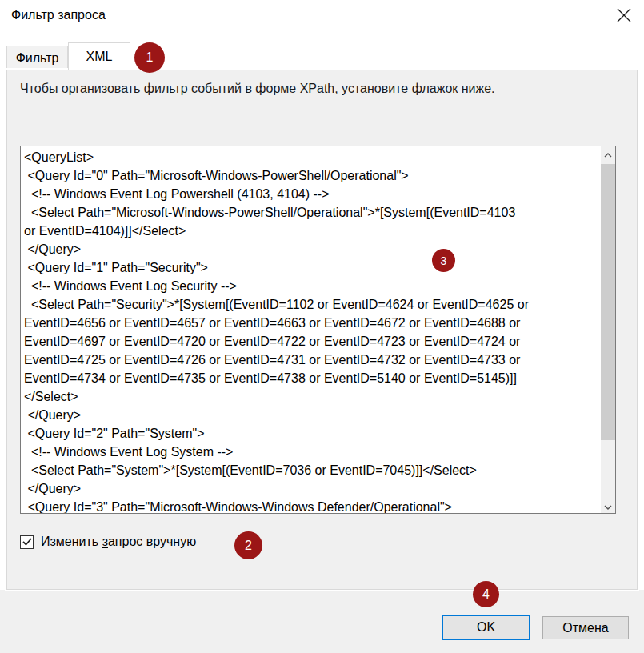 The width and height of the screenshot is (644, 653). Describe the element at coordinates (72, 541) in the screenshot. I see `label-part: Изменить` at that location.